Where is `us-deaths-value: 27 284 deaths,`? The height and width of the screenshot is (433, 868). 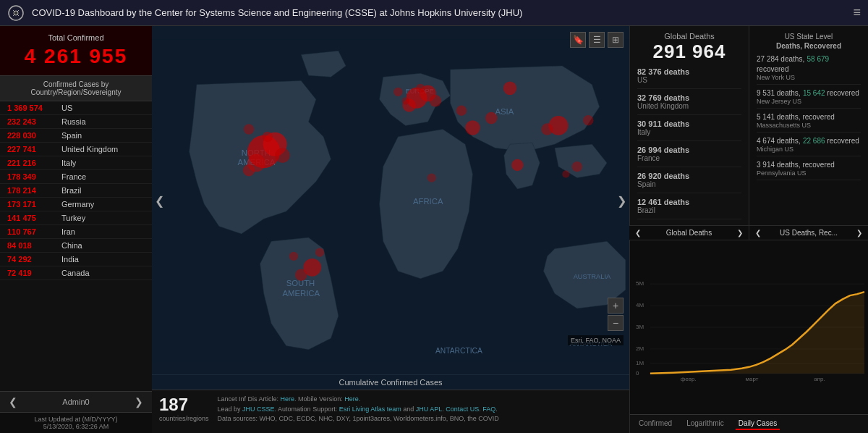
us-deaths-value: 27 284 deaths, is located at coordinates (780, 59).